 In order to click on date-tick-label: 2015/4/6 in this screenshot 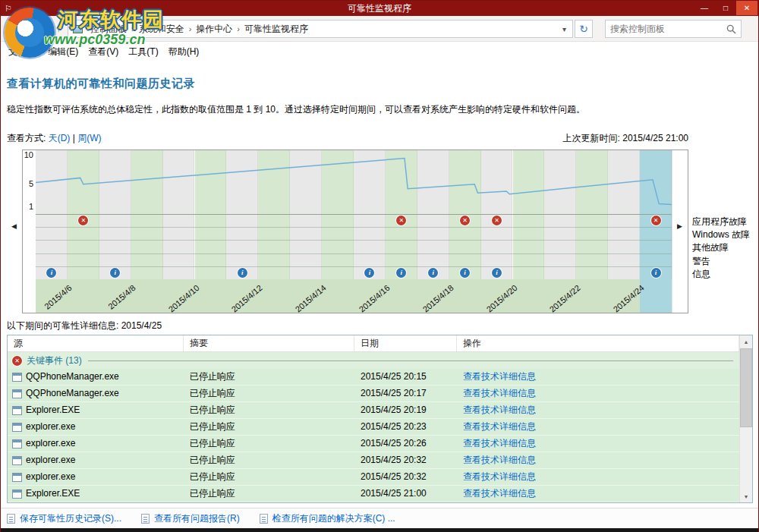, I will do `click(58, 297)`.